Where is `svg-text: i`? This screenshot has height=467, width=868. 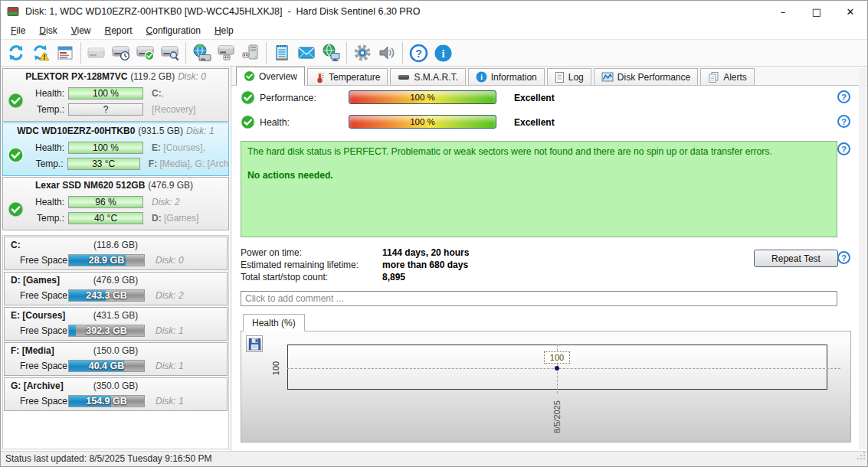
svg-text: i is located at coordinates (443, 54).